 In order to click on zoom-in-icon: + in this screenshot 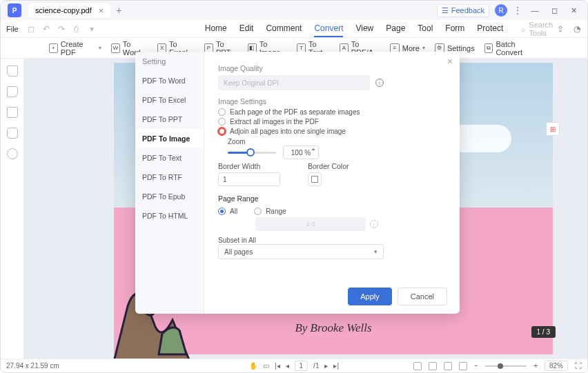, I will do `click(536, 365)`.